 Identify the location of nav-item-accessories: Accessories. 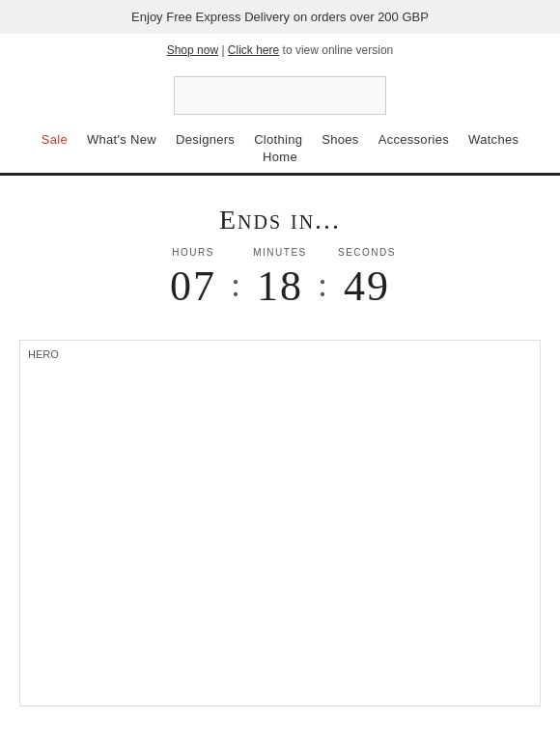
(413, 139).